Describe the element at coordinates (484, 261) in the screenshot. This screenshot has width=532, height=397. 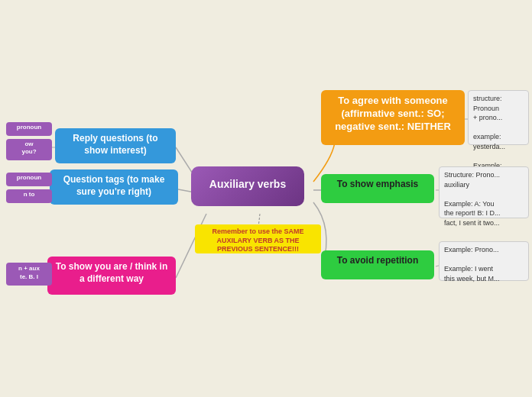
I see `repetition-info-box: Example: Prono...Example: I wentthis wee…` at that location.